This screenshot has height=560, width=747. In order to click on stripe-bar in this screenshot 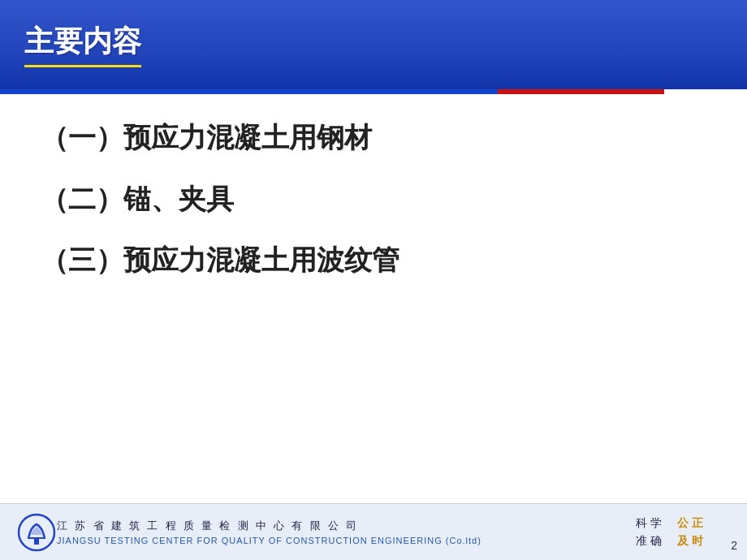, I will do `click(374, 92)`.